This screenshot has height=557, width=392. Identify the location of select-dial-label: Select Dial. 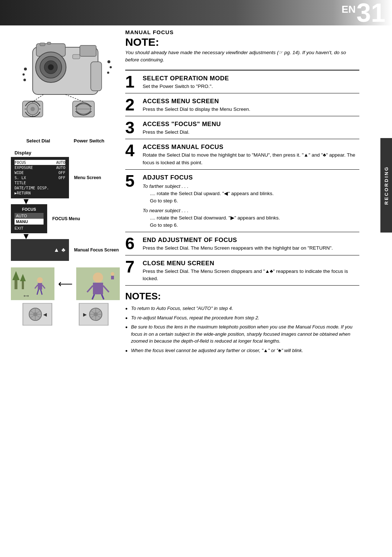
(38, 141).